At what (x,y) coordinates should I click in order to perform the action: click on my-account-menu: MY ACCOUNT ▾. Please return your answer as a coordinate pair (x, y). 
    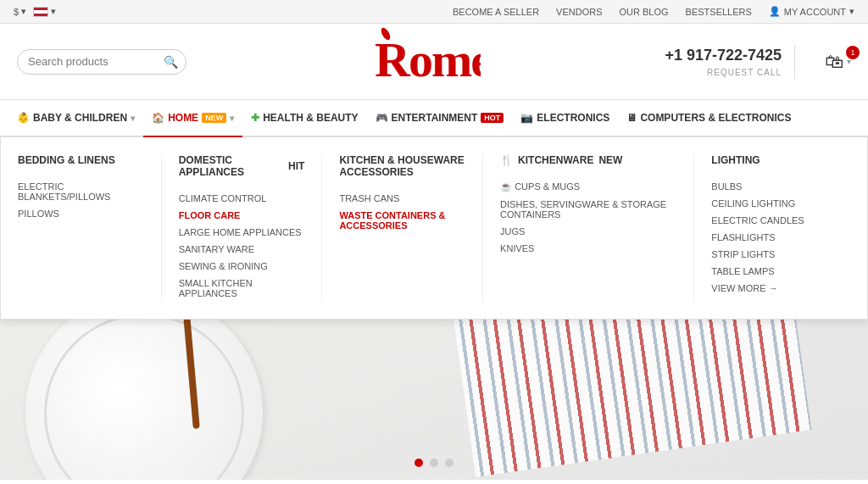
    Looking at the image, I should click on (812, 12).